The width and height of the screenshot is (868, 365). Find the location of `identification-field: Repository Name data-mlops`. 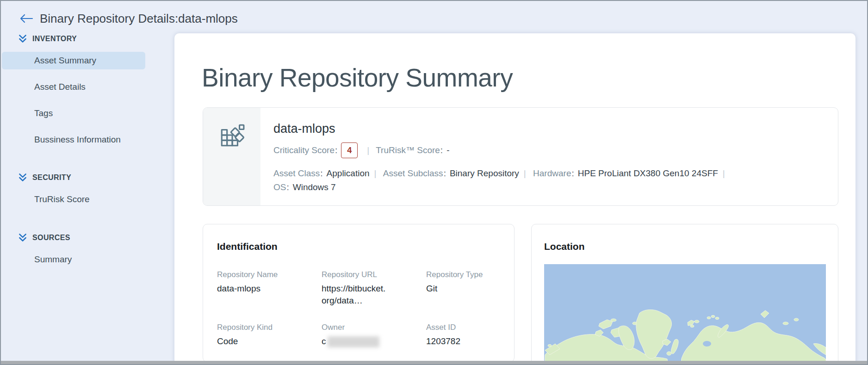

identification-field: Repository Name data-mlops is located at coordinates (269, 288).